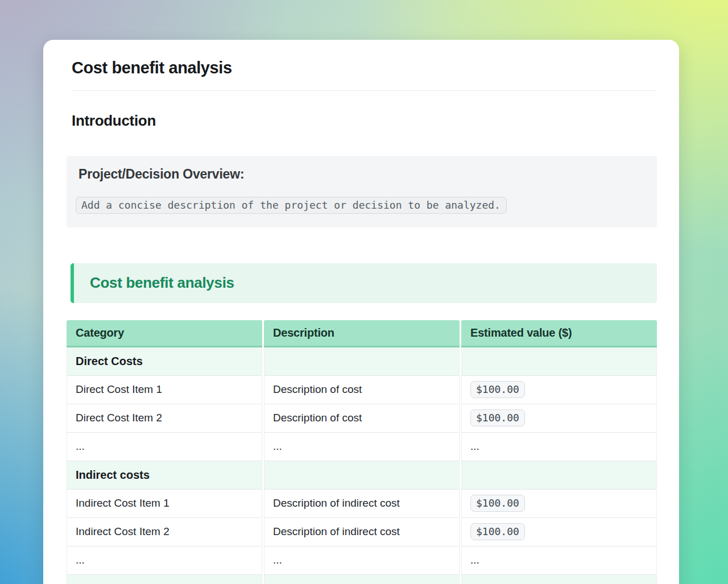  What do you see at coordinates (362, 192) in the screenshot?
I see `overview-panel: Project/Decision Overview: Add a concise…` at bounding box center [362, 192].